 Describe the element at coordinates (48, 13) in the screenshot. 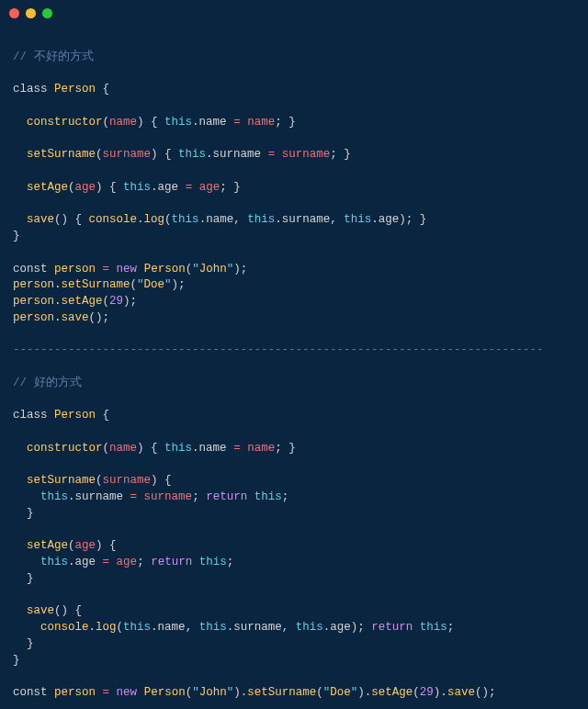

I see `maximize-icon` at that location.